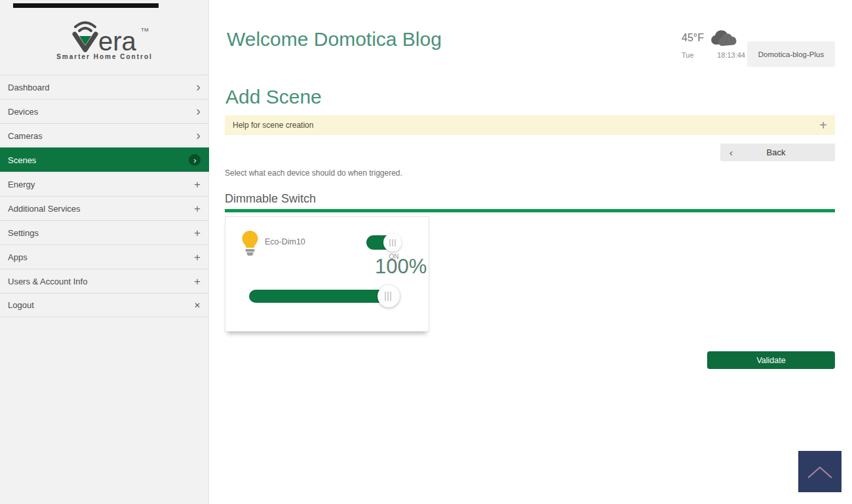  Describe the element at coordinates (823, 126) in the screenshot. I see `expand-plus-icon: +` at that location.